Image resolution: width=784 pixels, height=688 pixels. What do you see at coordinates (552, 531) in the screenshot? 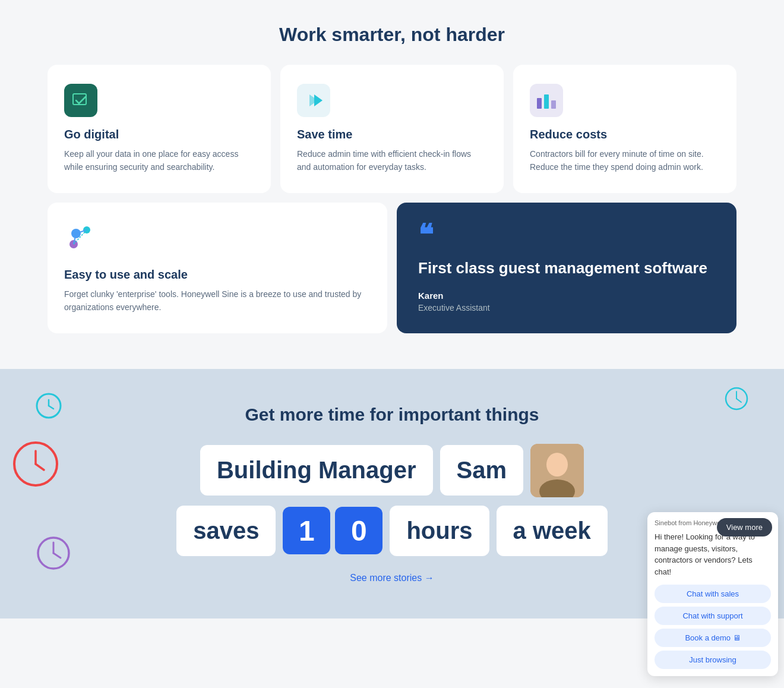
I see `period-label: a week` at bounding box center [552, 531].